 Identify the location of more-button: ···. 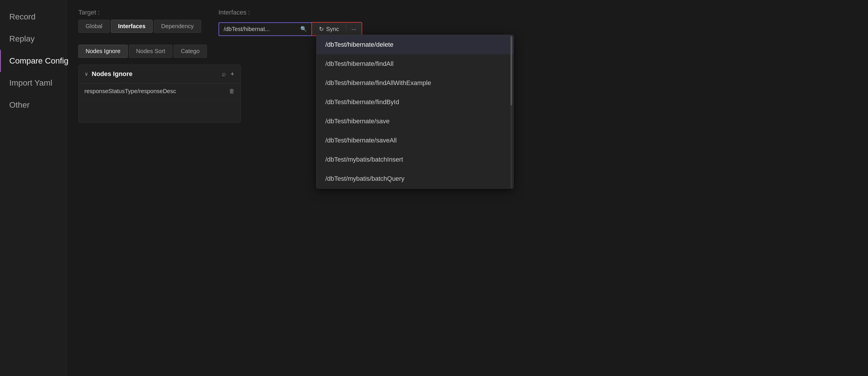
(354, 29).